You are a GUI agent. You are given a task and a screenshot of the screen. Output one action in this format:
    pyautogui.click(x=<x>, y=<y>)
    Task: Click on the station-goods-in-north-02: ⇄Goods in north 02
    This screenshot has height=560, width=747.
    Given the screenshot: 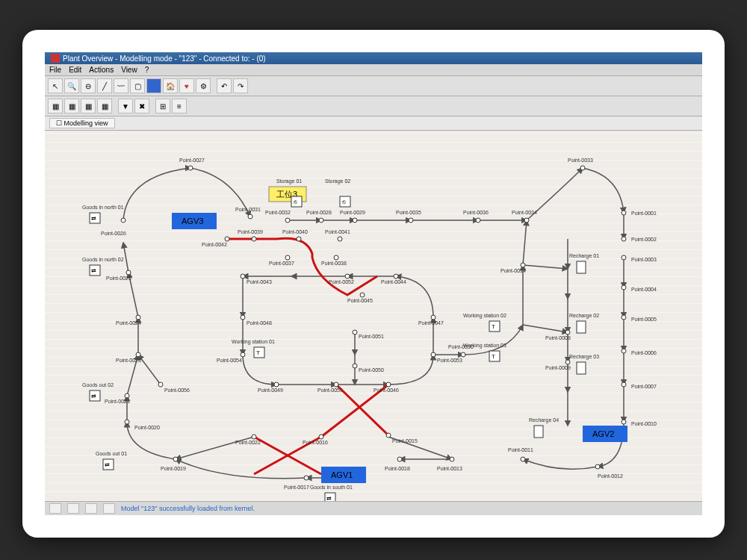 What is the action you would take?
    pyautogui.click(x=103, y=266)
    